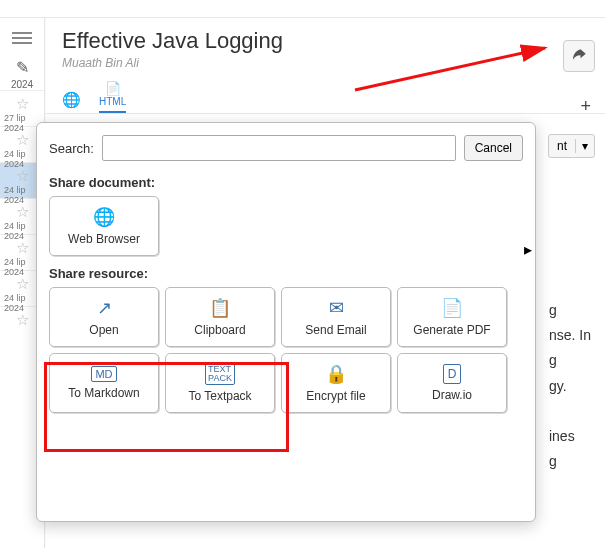 This screenshot has height=548, width=605. I want to click on background-text: gnse. Inggy.inesg, so click(570, 386).